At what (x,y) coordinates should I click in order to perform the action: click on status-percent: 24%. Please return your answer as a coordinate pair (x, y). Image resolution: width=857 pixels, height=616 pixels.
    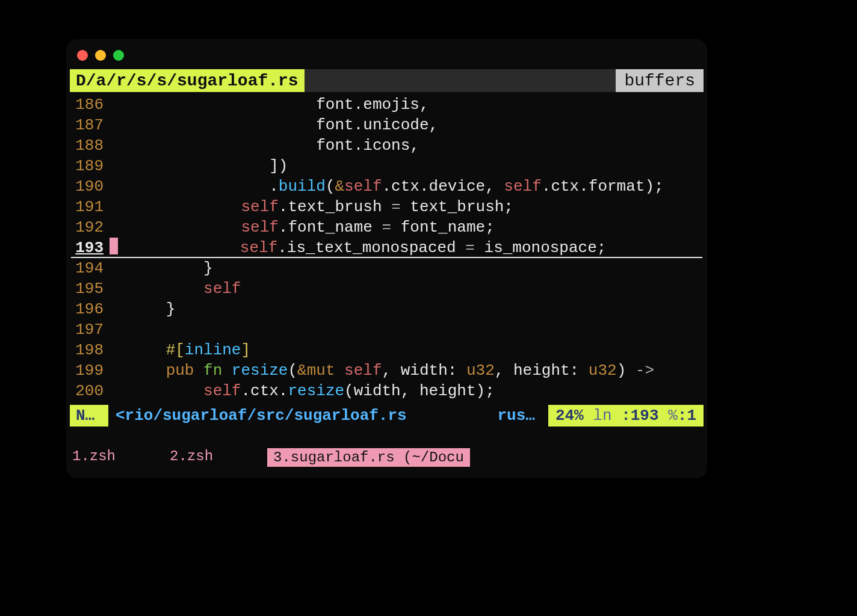
    Looking at the image, I should click on (569, 416).